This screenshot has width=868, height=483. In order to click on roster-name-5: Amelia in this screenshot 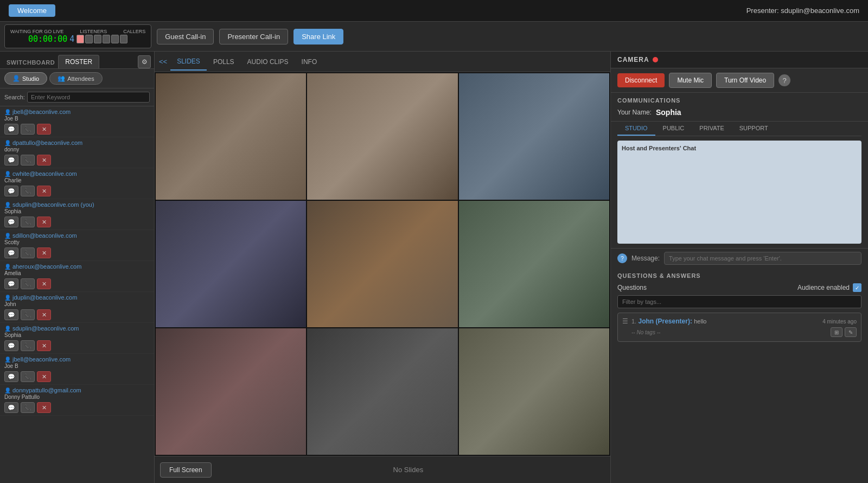, I will do `click(77, 274)`.